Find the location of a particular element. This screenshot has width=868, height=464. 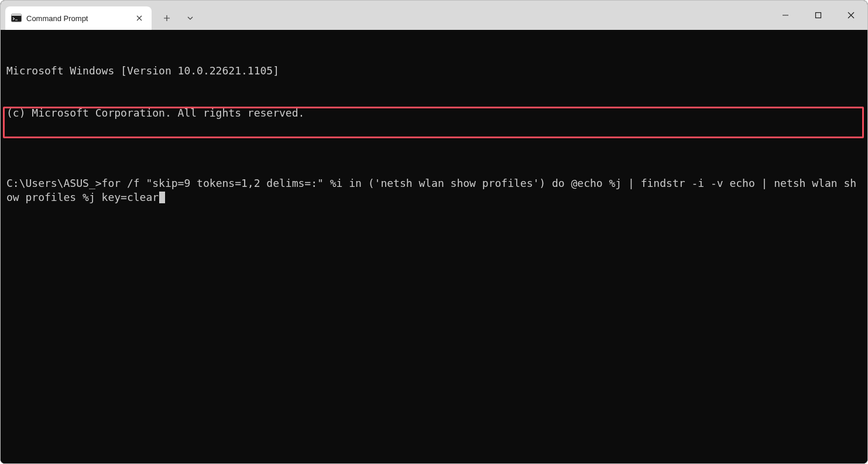

terminal-icon is located at coordinates (16, 18).